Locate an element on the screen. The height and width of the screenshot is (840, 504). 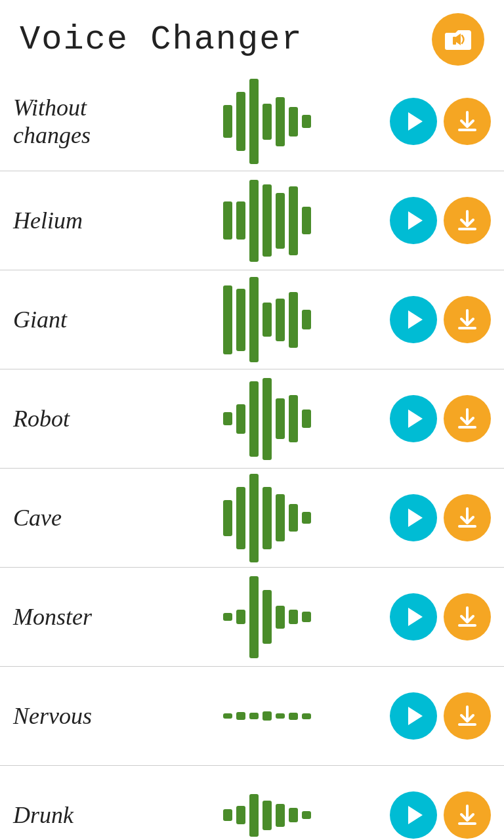
voice-row-robot: Robot is located at coordinates (252, 419).